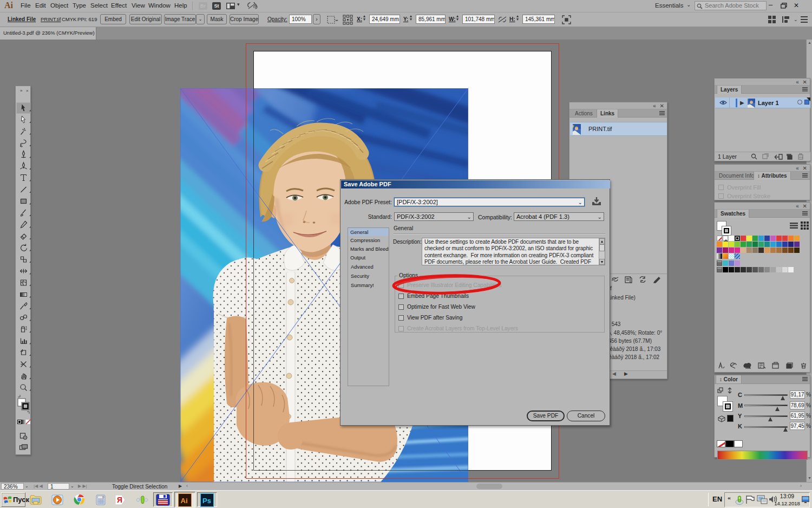 Image resolution: width=812 pixels, height=508 pixels. Describe the element at coordinates (184, 500) in the screenshot. I see `svg-text: Ai` at that location.